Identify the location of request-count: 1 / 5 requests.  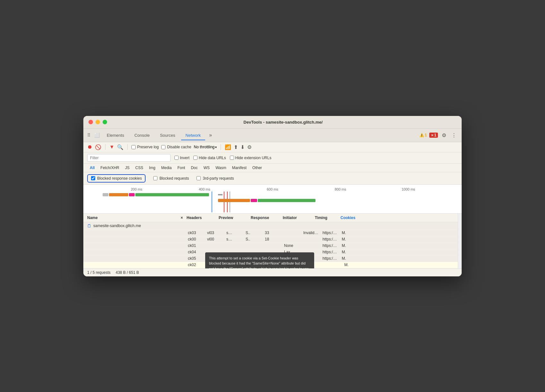
(99, 273).